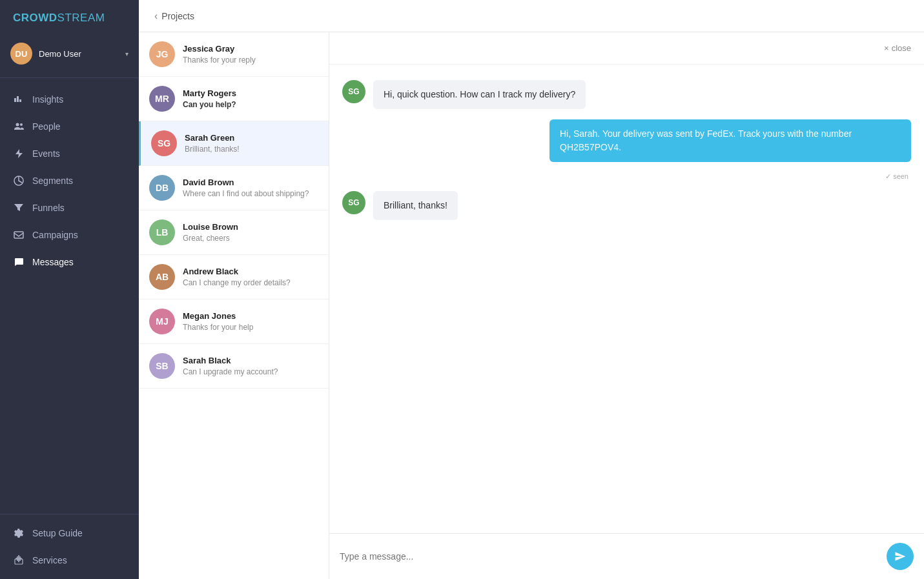 The image size is (924, 579). What do you see at coordinates (81, 18) in the screenshot?
I see `logo-light: STREAM` at bounding box center [81, 18].